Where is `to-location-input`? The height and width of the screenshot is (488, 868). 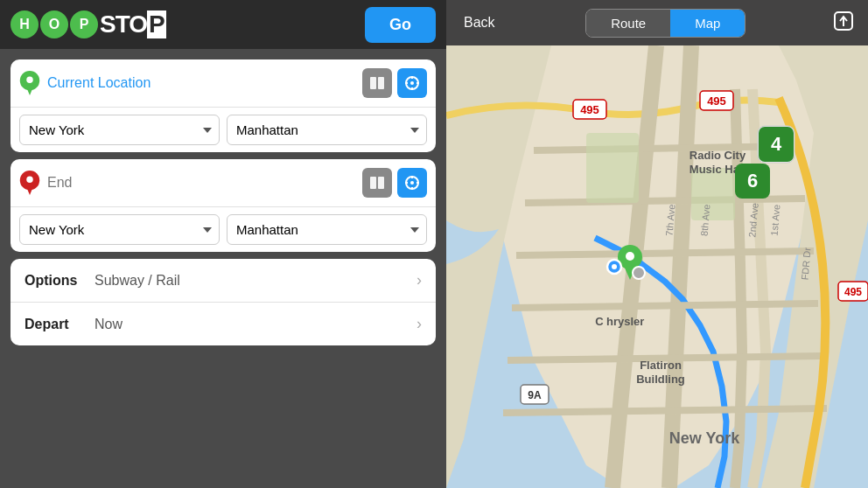 to-location-input is located at coordinates (202, 183).